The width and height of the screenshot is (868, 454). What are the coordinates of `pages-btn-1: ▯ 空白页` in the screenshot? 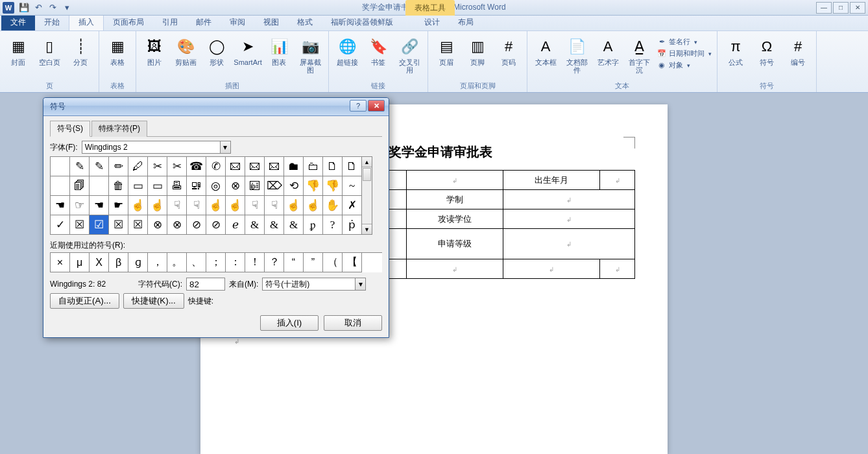 It's located at (49, 51).